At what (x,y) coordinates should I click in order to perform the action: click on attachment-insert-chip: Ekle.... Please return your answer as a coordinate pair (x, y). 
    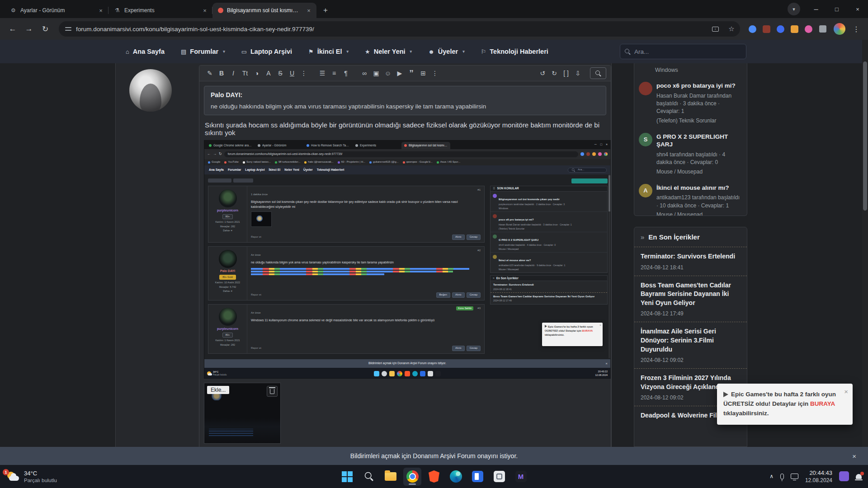
    Looking at the image, I should click on (218, 390).